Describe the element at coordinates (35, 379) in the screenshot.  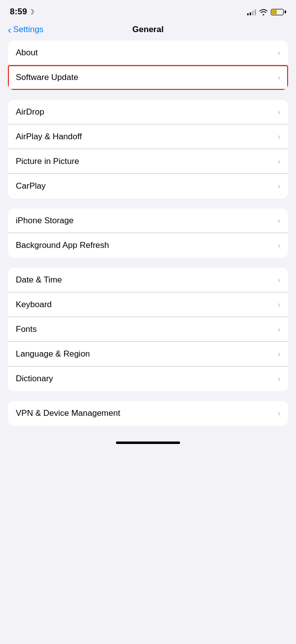
I see `dictionary-label: Dictionary` at that location.